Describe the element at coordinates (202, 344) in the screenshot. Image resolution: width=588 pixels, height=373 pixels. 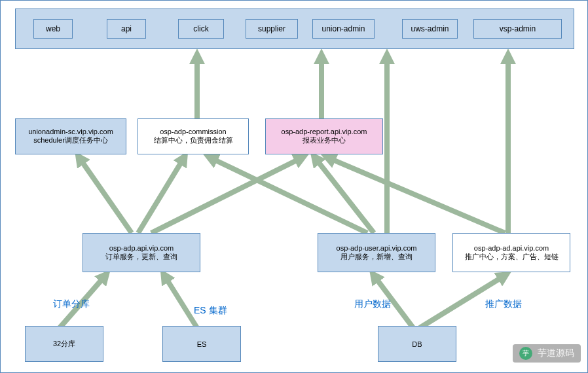
I see `es-label: ES` at that location.